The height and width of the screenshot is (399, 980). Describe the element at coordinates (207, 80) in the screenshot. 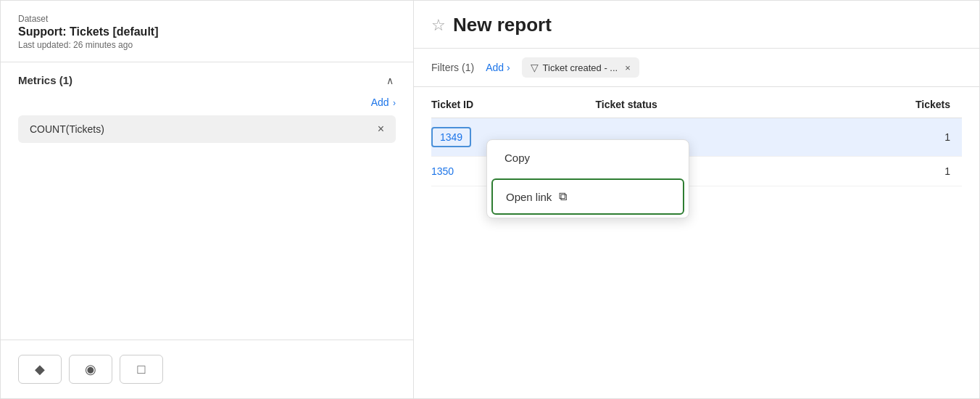

I see `metrics-header: Metrics (1) ∧` at that location.